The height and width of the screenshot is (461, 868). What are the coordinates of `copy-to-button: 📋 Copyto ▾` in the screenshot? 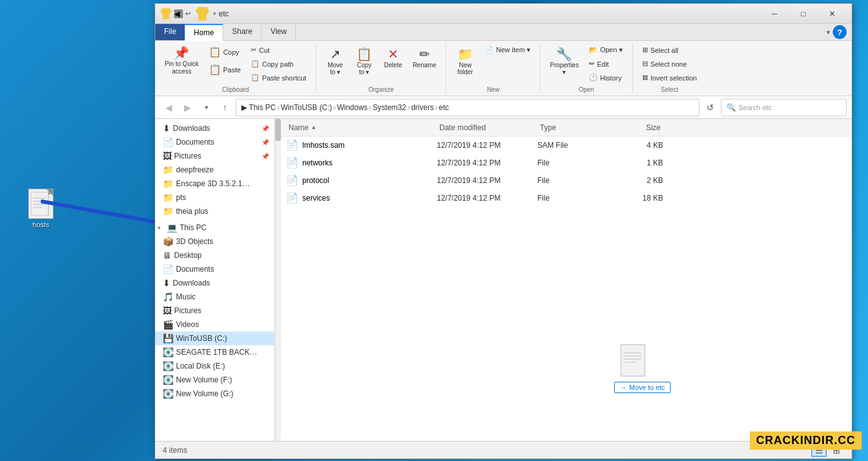 It's located at (364, 61).